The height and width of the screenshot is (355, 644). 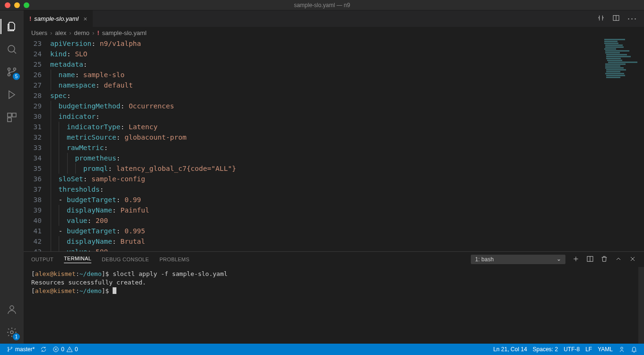 What do you see at coordinates (618, 259) in the screenshot?
I see `chevron-up-icon` at bounding box center [618, 259].